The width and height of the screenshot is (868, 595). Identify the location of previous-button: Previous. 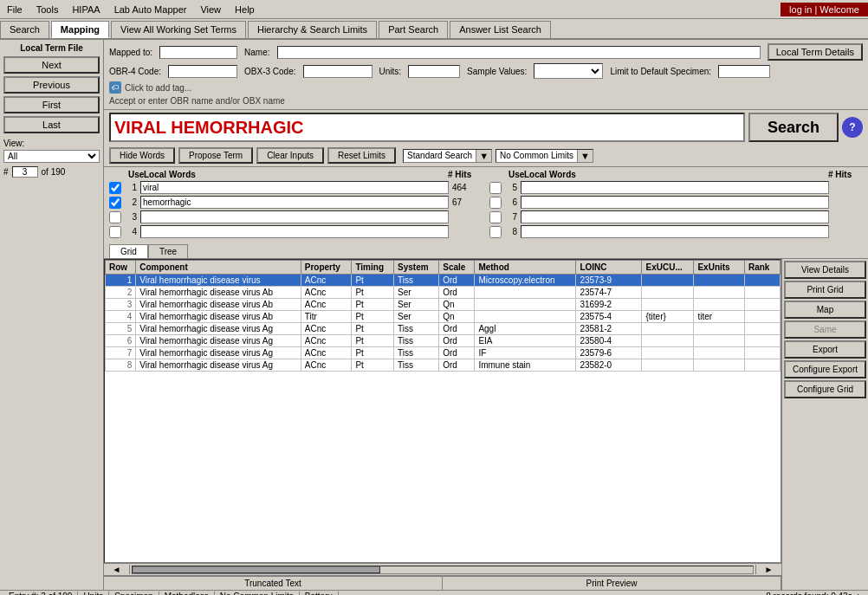
(52, 85).